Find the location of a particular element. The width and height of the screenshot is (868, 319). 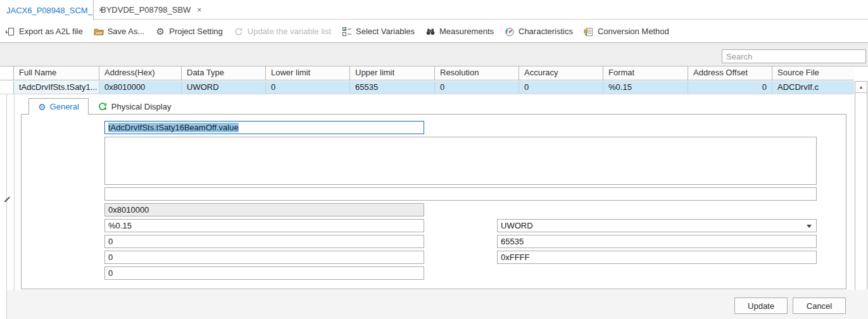

cell-format: %0.15 is located at coordinates (646, 87).